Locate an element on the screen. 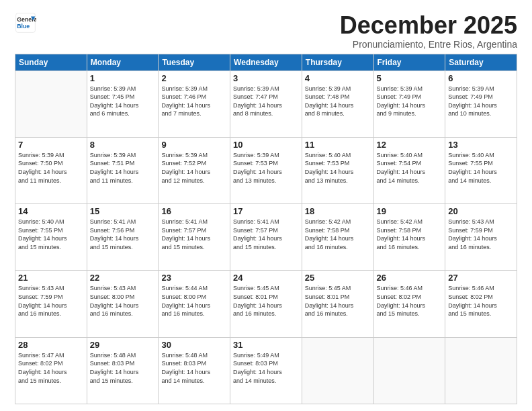 The height and width of the screenshot is (411, 532). logo-icon: General Blue is located at coordinates (26, 23).